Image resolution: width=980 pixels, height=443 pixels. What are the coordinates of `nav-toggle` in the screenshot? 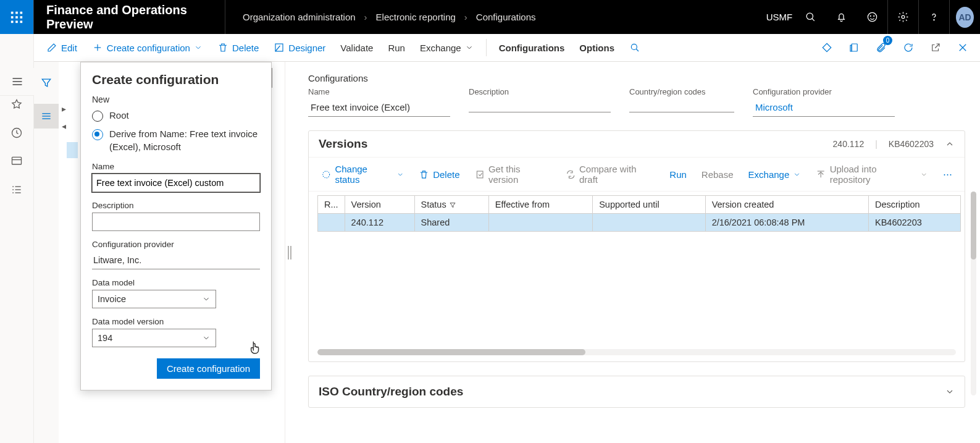 It's located at (17, 82).